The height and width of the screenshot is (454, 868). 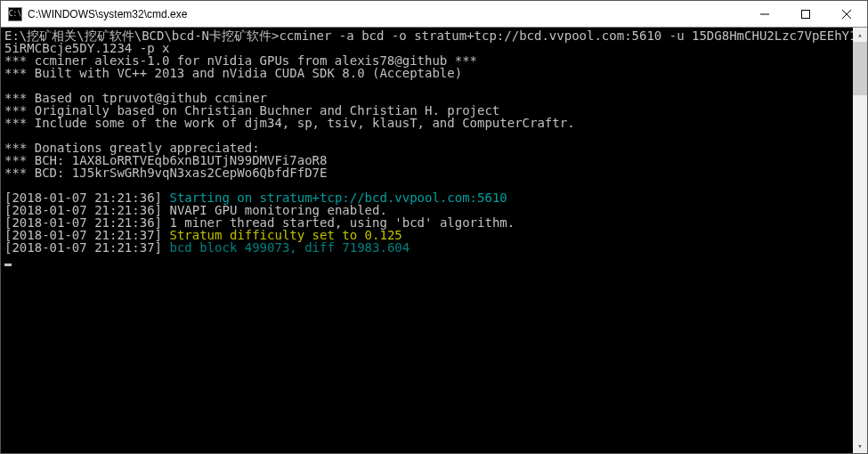 What do you see at coordinates (860, 446) in the screenshot?
I see `scroll-down-button: ▾` at bounding box center [860, 446].